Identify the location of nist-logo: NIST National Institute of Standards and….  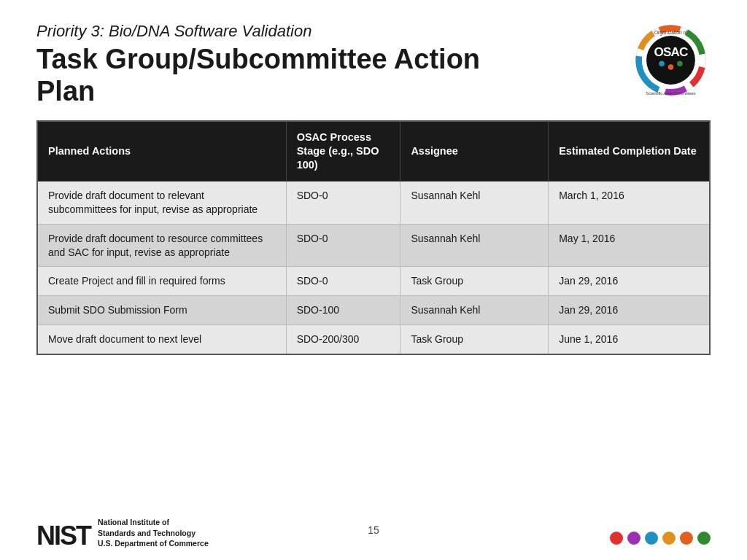
(123, 533).